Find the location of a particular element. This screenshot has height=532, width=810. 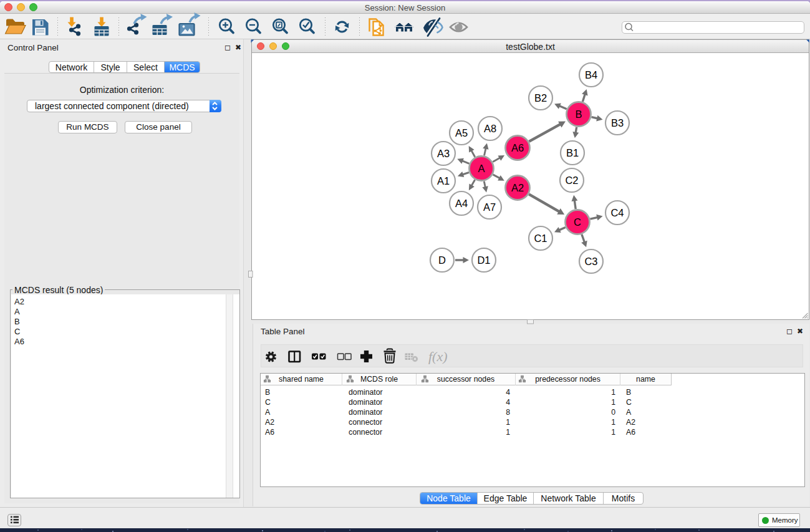

svg-text: C3 is located at coordinates (591, 261).